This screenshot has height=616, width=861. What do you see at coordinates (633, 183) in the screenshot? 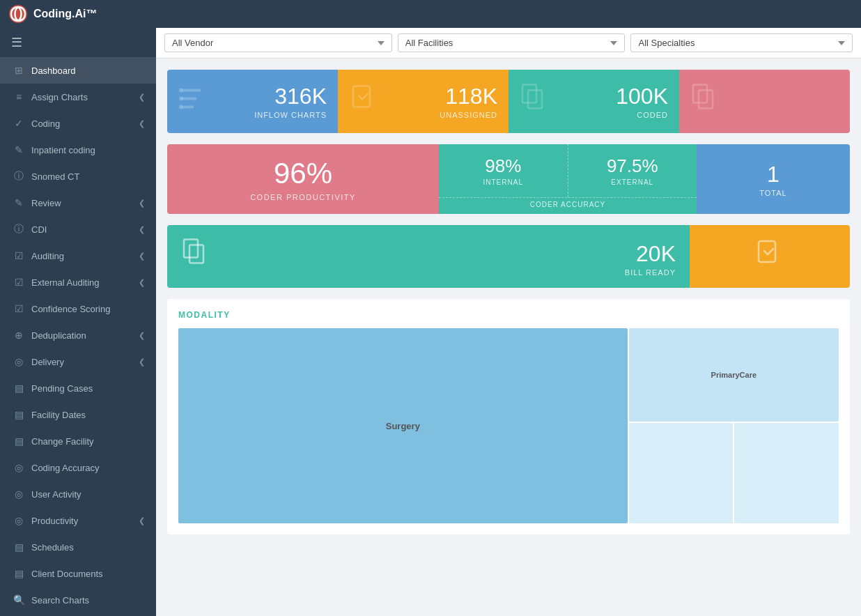
I see `external-label: EXTERNAL` at bounding box center [633, 183].